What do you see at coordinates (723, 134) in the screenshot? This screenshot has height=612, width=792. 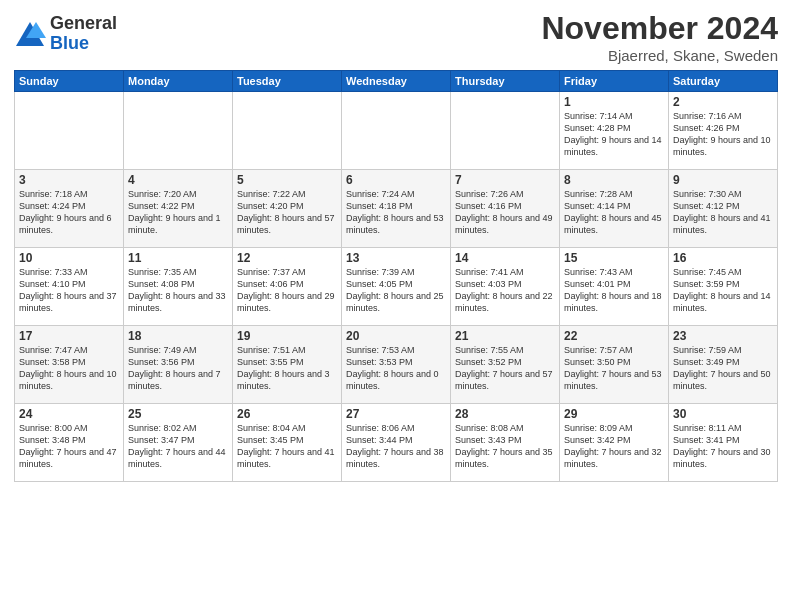 I see `day-info: Sunrise: 7:16 AM Sunset: 4:26 PM Dayligh…` at bounding box center [723, 134].